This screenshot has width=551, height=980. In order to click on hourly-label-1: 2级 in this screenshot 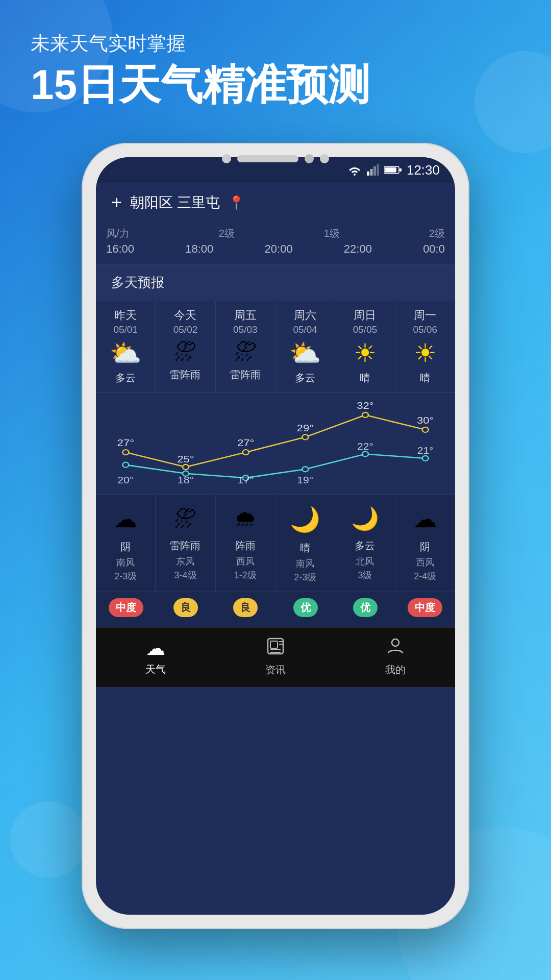, I will do `click(227, 234)`.